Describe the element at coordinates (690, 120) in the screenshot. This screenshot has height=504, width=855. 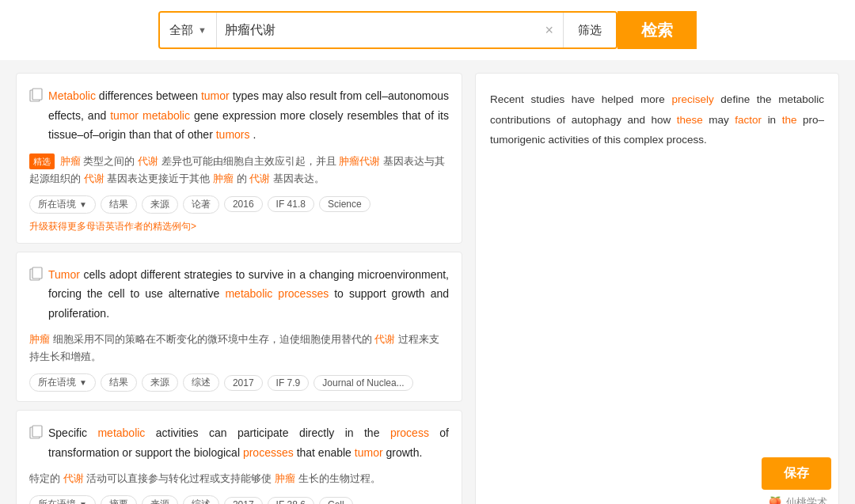
I see `preview-these: these` at that location.